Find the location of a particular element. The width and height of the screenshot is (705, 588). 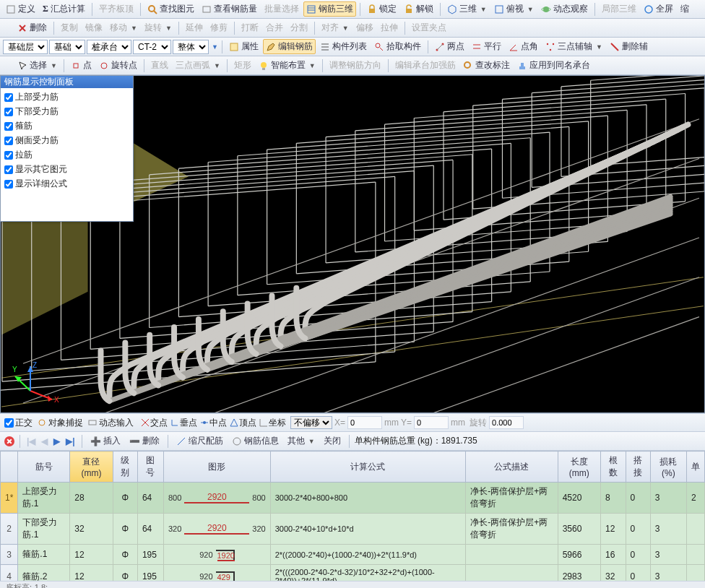

find-element-button: 查找图元 is located at coordinates (170, 9).